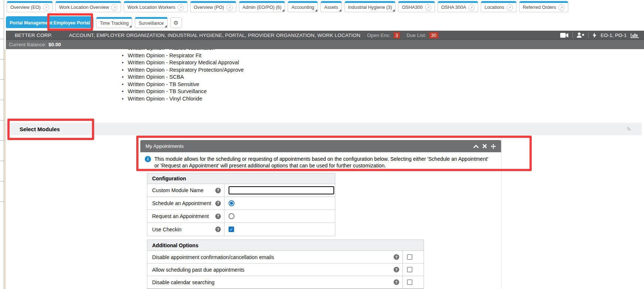  Describe the element at coordinates (303, 7) in the screenshot. I see `tab-accounting: Accounting` at that location.